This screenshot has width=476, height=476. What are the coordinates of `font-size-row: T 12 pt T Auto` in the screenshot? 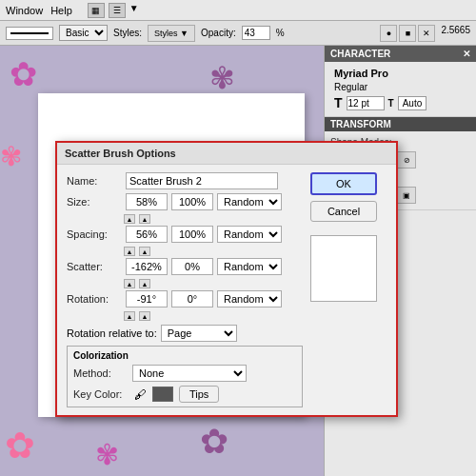 It's located at (400, 103).